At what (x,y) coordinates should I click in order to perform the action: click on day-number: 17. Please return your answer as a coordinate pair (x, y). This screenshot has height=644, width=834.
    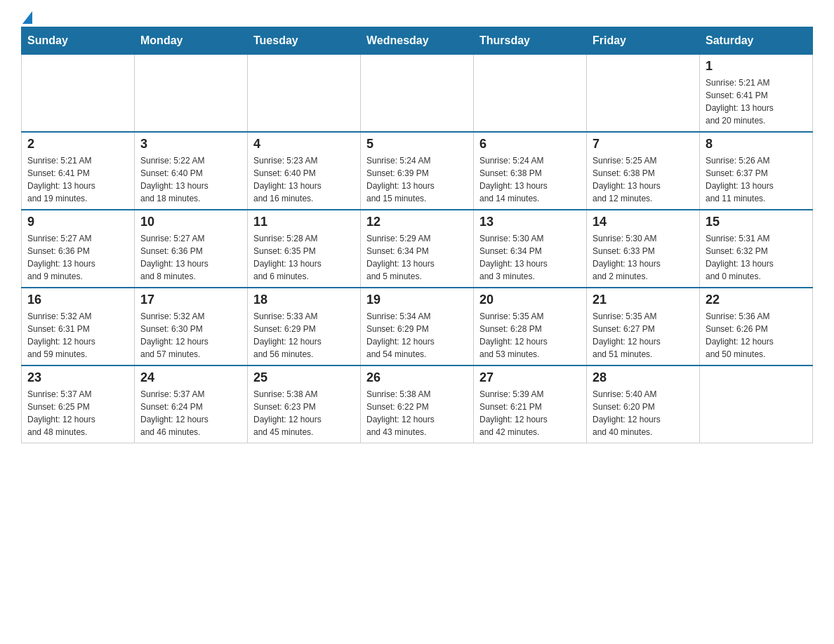
    Looking at the image, I should click on (191, 300).